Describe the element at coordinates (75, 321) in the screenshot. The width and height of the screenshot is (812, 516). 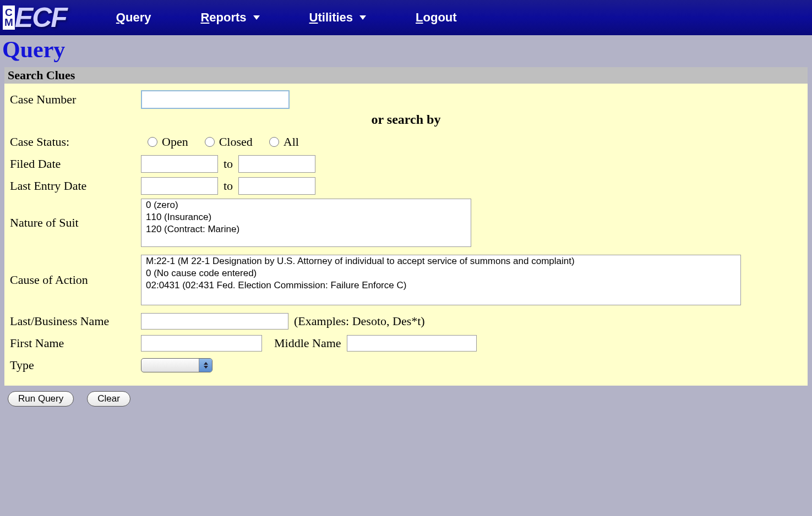
I see `last-business-name-label: Last/Business Name` at that location.